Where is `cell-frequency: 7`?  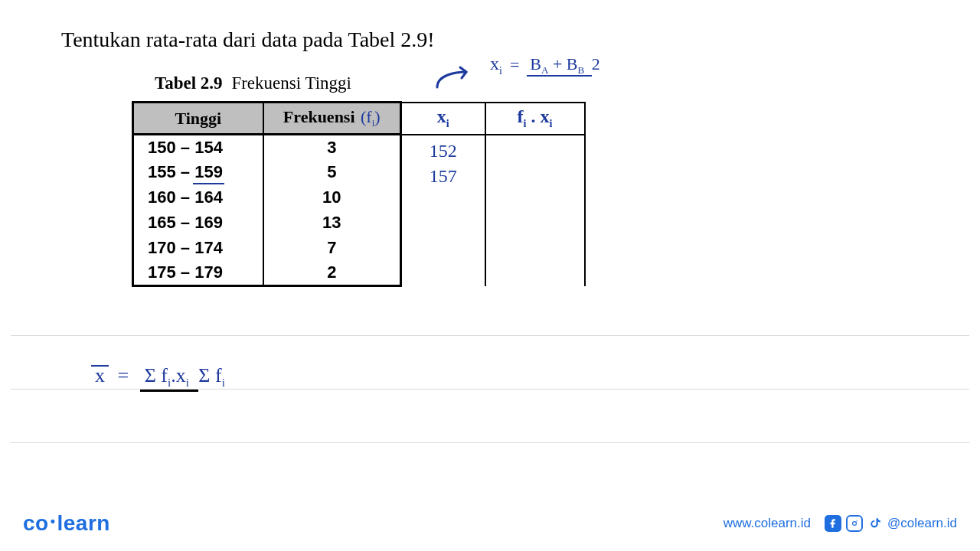 cell-frequency: 7 is located at coordinates (332, 248).